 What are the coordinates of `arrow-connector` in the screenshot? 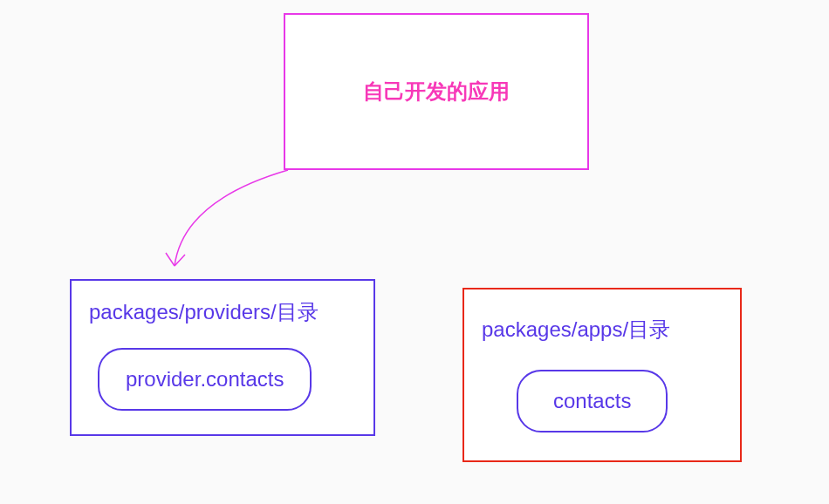 It's located at (227, 227).